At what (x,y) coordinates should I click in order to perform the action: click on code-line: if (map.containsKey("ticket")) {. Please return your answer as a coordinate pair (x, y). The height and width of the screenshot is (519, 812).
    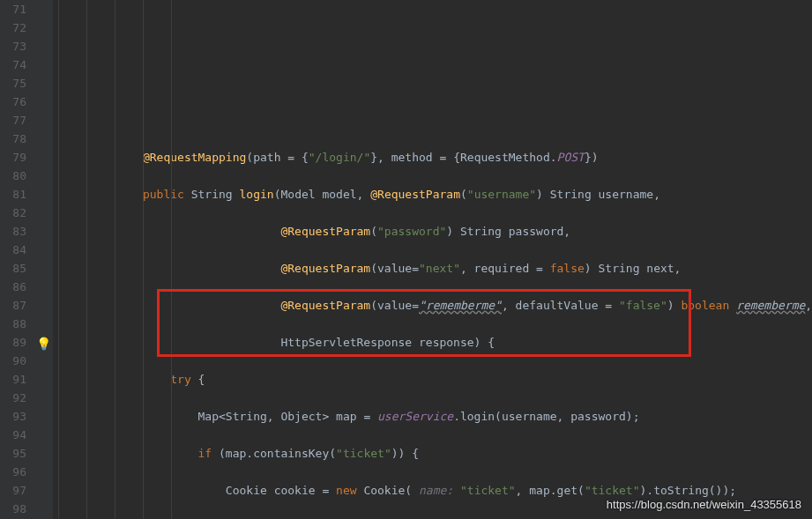
    Looking at the image, I should click on (436, 453).